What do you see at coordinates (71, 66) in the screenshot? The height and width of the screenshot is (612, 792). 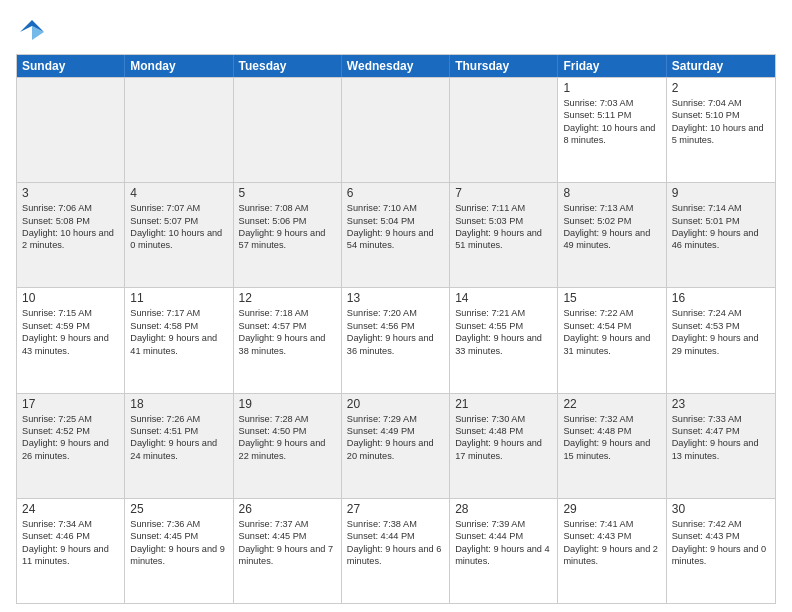 I see `header-day-sunday: Sunday` at bounding box center [71, 66].